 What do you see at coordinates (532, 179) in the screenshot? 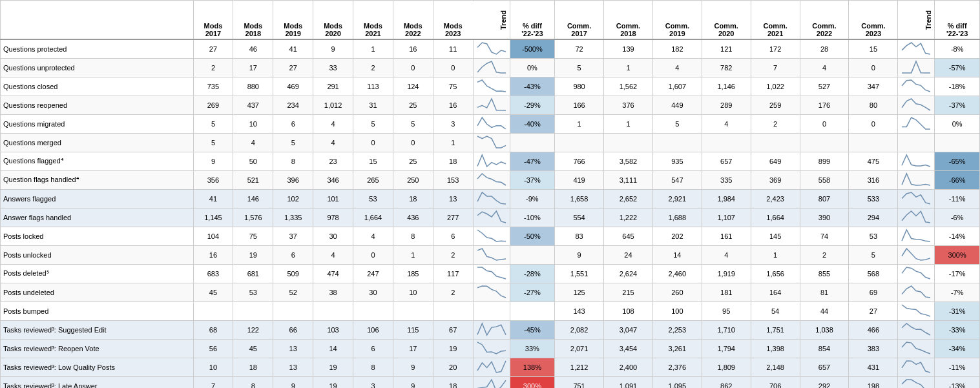
I see `pct1-cell: -37%` at bounding box center [532, 179].